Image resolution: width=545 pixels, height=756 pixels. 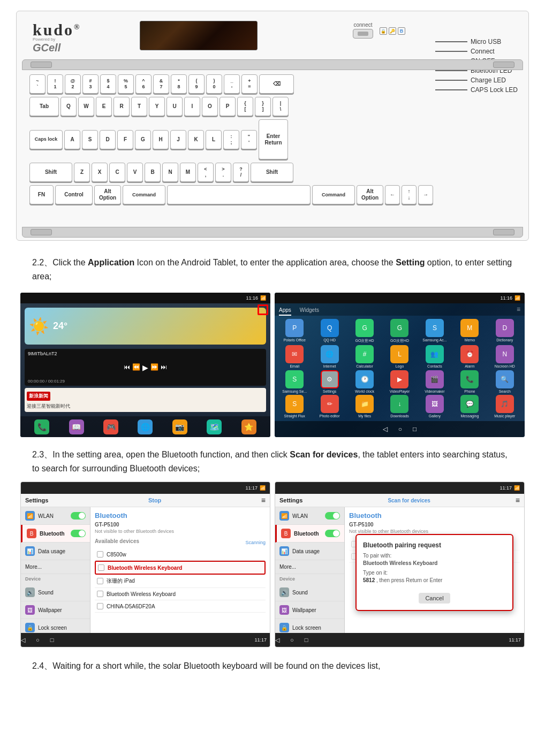 I want to click on device-checkbox-china, so click(x=100, y=606).